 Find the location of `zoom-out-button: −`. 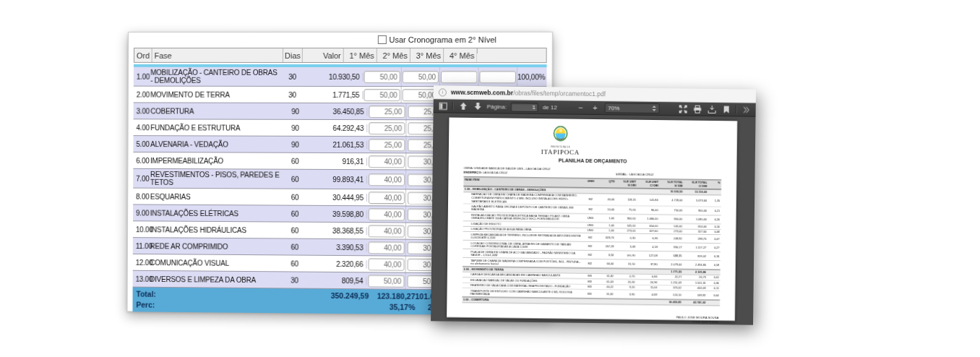

zoom-out-button: − is located at coordinates (580, 108).